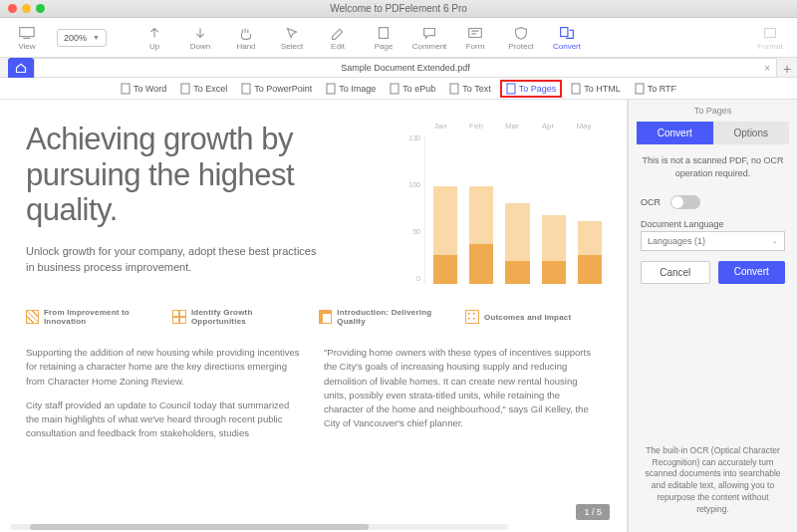 The height and width of the screenshot is (532, 797). What do you see at coordinates (398, 68) in the screenshot?
I see `document-tabs: Sample Document Extended.pdf × +` at bounding box center [398, 68].